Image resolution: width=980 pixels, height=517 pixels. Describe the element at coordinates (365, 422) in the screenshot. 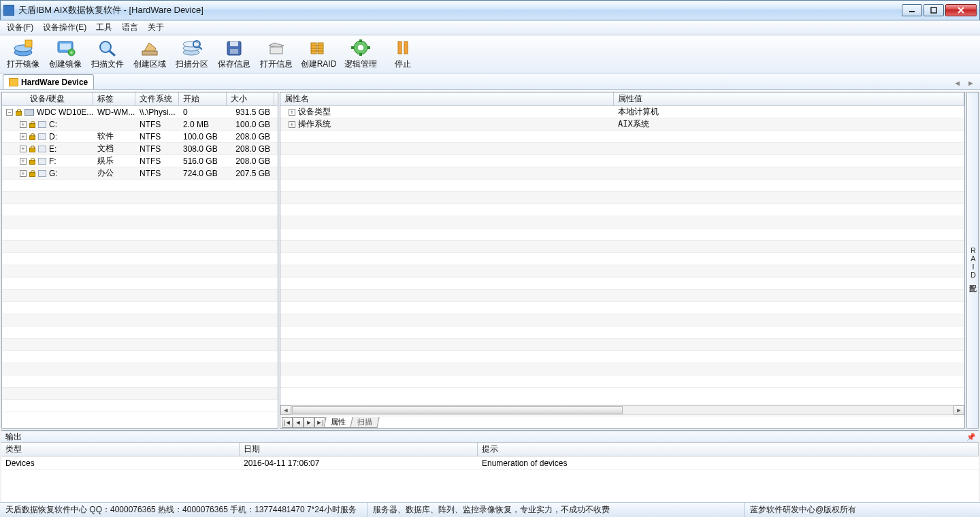

I see `sheet-tab-scan: 扫描` at that location.